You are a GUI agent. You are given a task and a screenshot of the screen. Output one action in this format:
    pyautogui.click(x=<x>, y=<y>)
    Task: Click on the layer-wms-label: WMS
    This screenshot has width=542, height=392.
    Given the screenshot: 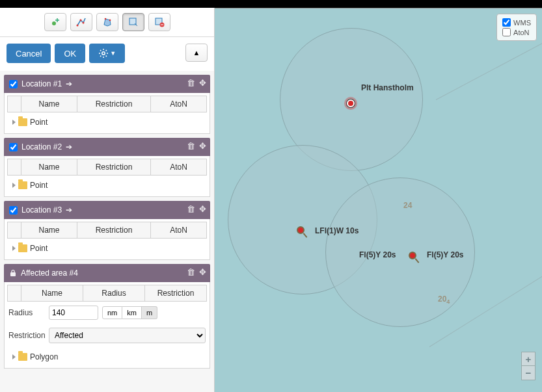 What is the action you would take?
    pyautogui.click(x=522, y=23)
    